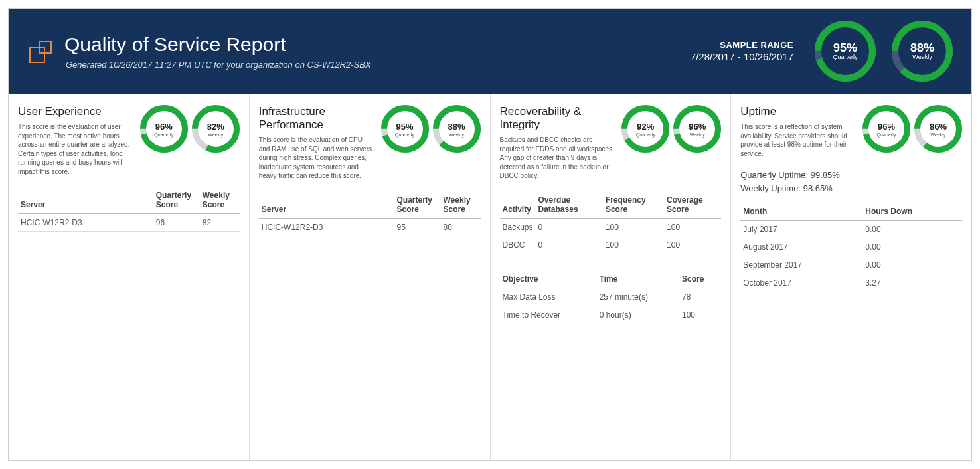 The width and height of the screenshot is (980, 469). What do you see at coordinates (801, 266) in the screenshot?
I see `cell-month: September 2017` at bounding box center [801, 266].